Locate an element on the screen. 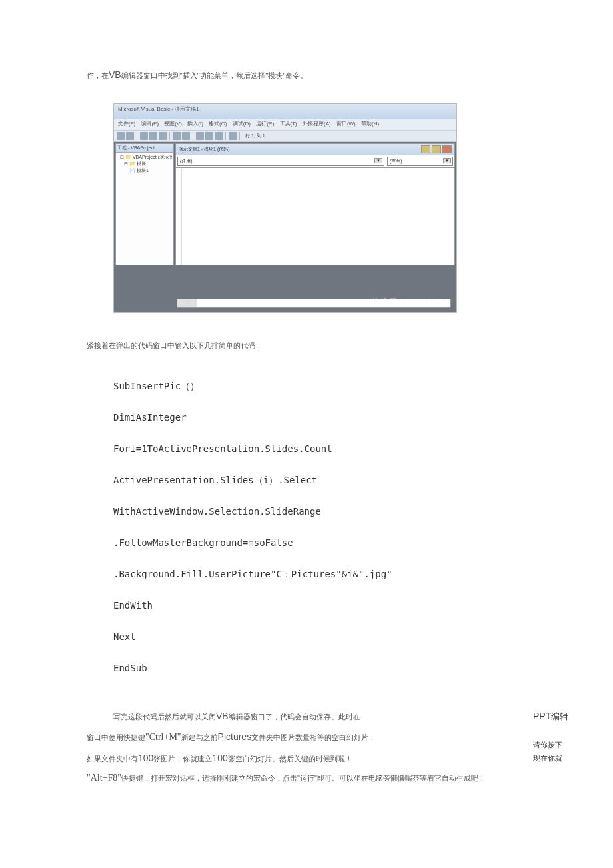  tree-item: ⊟ 📁 模块 is located at coordinates (145, 164).